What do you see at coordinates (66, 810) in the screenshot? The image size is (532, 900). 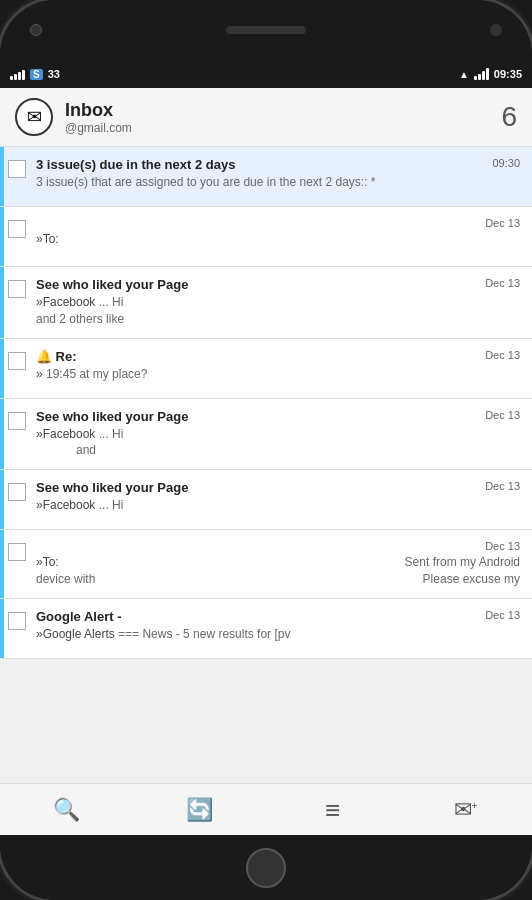 I see `search-icon: 🔍` at bounding box center [66, 810].